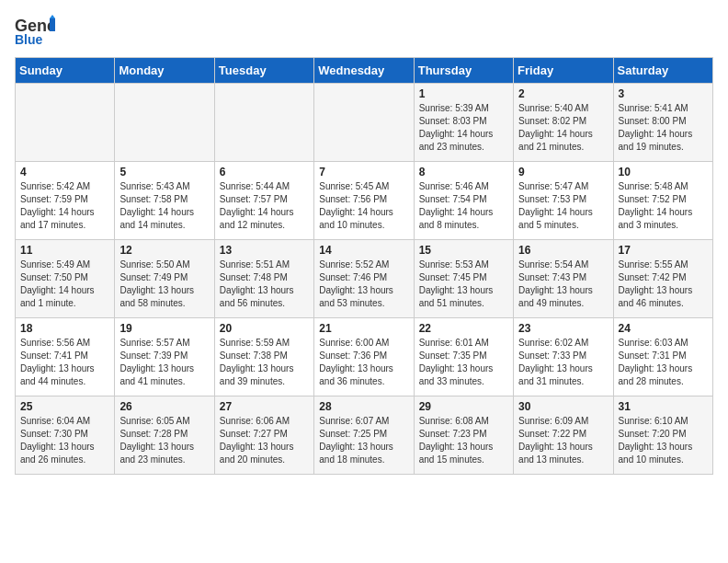 This screenshot has height=563, width=728. What do you see at coordinates (563, 328) in the screenshot?
I see `day-number: 23` at bounding box center [563, 328].